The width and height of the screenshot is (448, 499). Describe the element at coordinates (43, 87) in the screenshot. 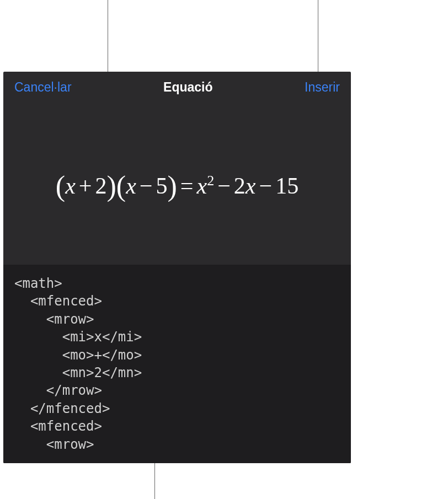

I see `cancel-button: Cancel·lar` at that location.